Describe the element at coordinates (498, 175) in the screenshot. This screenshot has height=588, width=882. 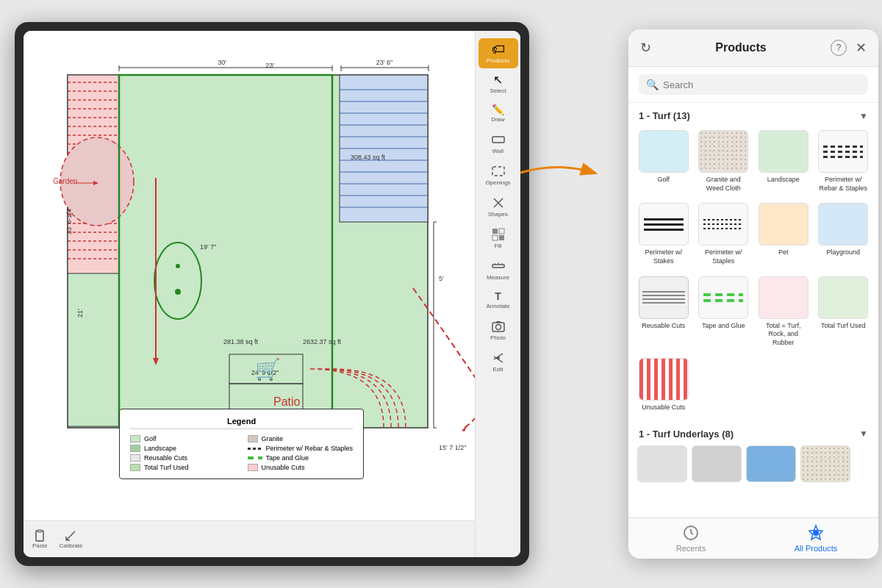
I see `tool-openings: Openings` at that location.